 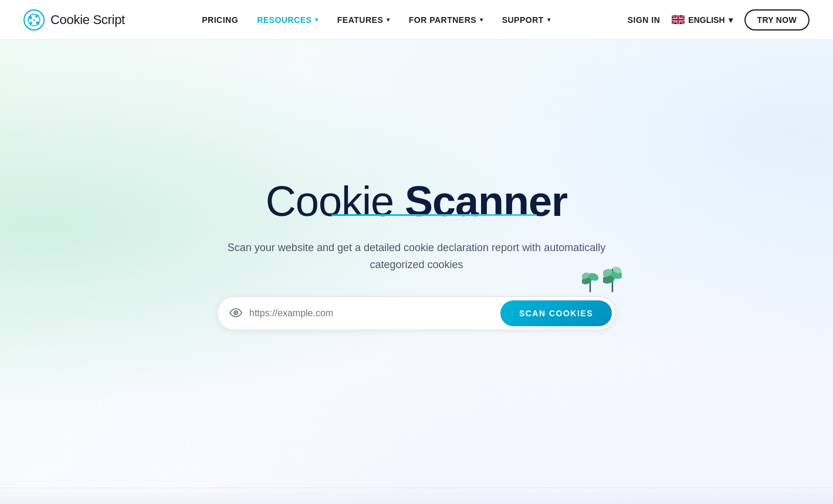 What do you see at coordinates (416, 313) in the screenshot?
I see `search-container: SCAN COOKIES` at bounding box center [416, 313].